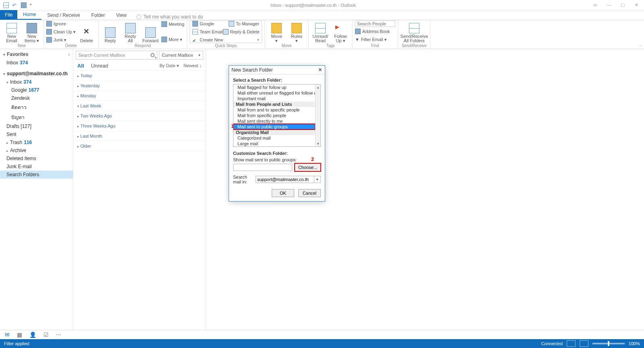 The width and height of the screenshot is (644, 348). Describe the element at coordinates (139, 126) in the screenshot. I see `date-group: Three Weeks Ago` at that location.